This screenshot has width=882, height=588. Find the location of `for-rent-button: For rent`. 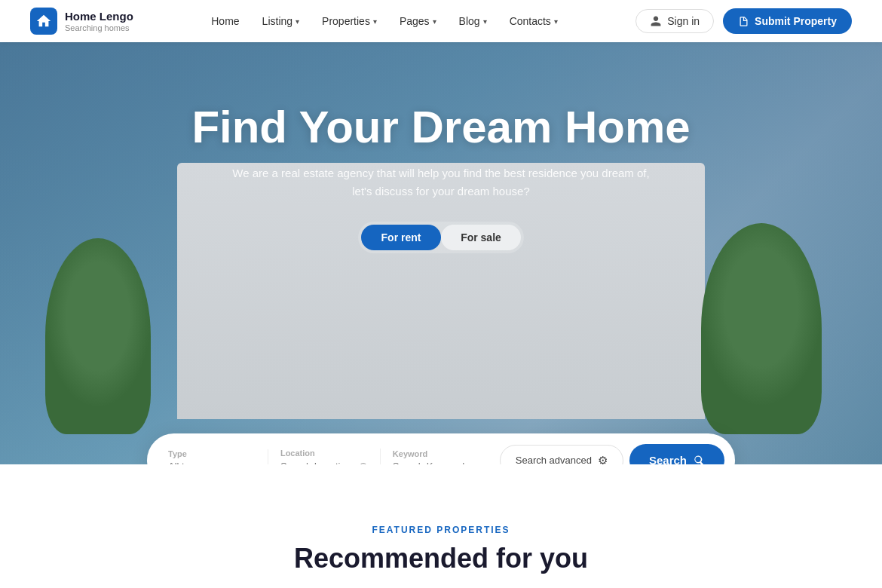

for-rent-button: For rent is located at coordinates (401, 237).